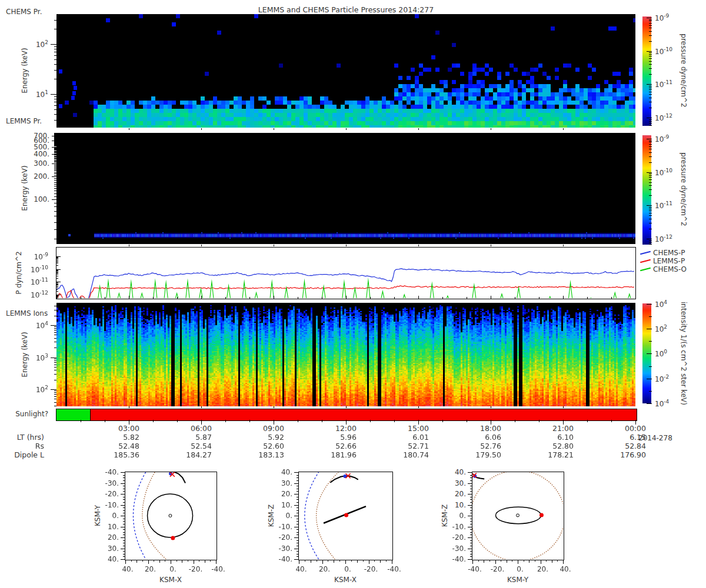 Image resolution: width=706 pixels, height=588 pixels. I want to click on tick-label: 40., so click(287, 472).